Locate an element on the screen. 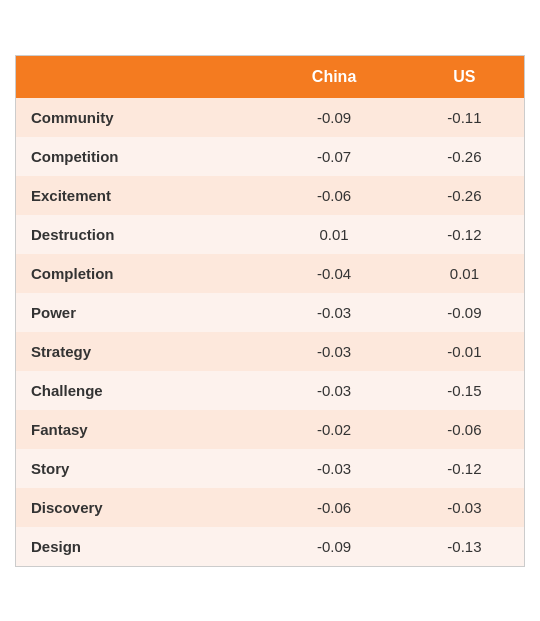 Image resolution: width=540 pixels, height=621 pixels. table-header-row: China US is located at coordinates (270, 77).